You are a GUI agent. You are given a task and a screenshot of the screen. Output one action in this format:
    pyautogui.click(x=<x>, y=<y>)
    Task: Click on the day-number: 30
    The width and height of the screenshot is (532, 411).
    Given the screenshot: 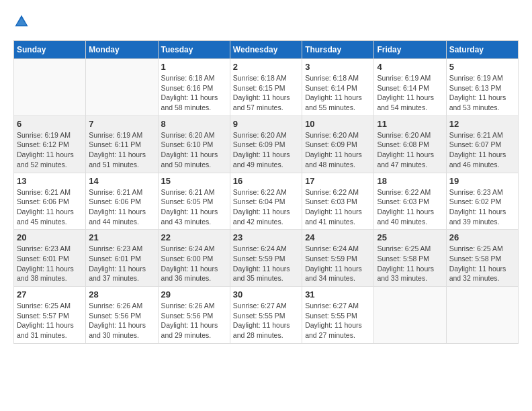 What is the action you would take?
    pyautogui.click(x=266, y=294)
    